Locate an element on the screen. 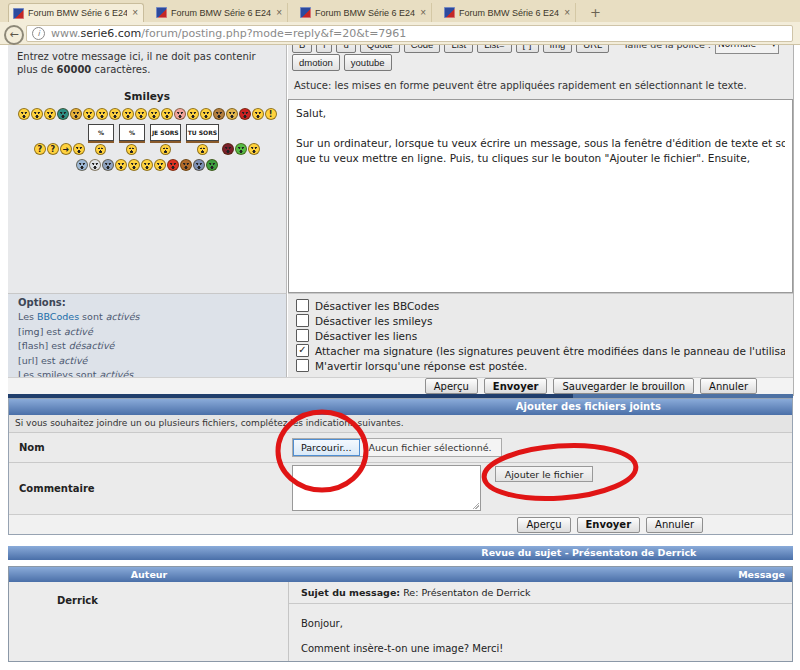 This screenshot has width=800, height=670. attachments-intro: Si vous souhaitez joindre un ou plusieur… is located at coordinates (400, 424).